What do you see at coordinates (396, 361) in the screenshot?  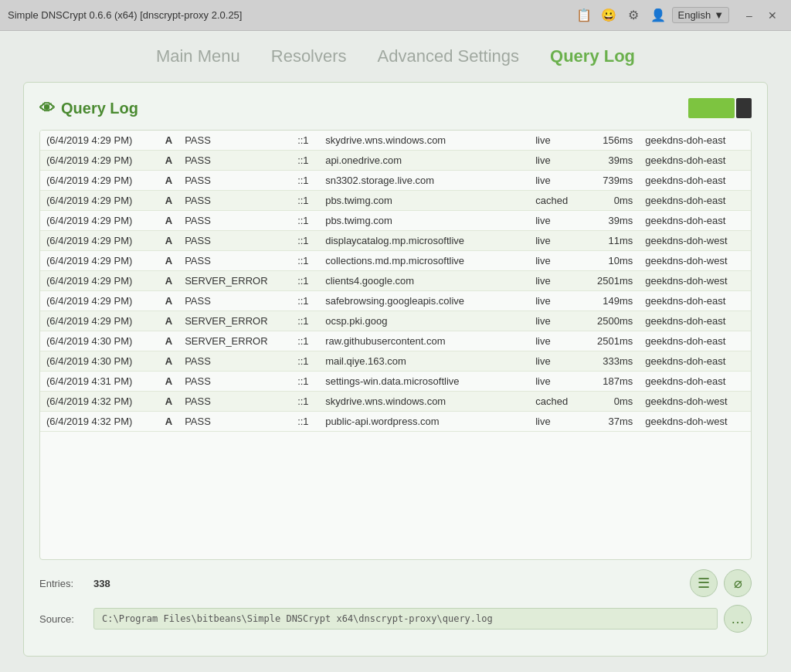 I see `table-row: (6/4/2019 4:30 PM) A PASS ::1 mail.qiye.…` at bounding box center [396, 361].